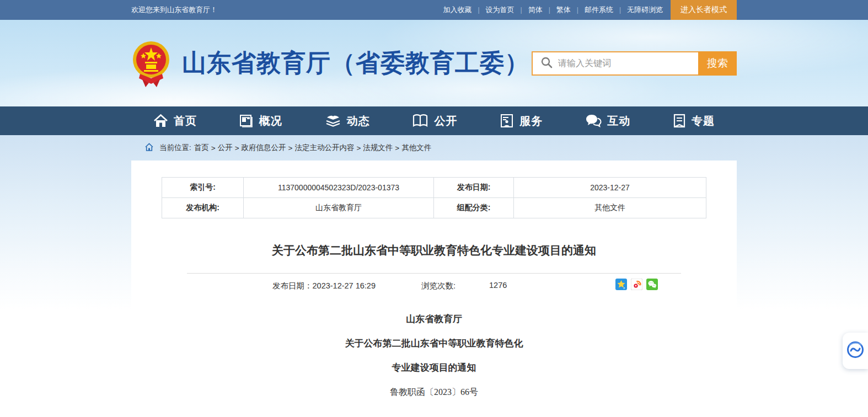 This screenshot has width=868, height=417. I want to click on search-box: 搜索, so click(634, 63).